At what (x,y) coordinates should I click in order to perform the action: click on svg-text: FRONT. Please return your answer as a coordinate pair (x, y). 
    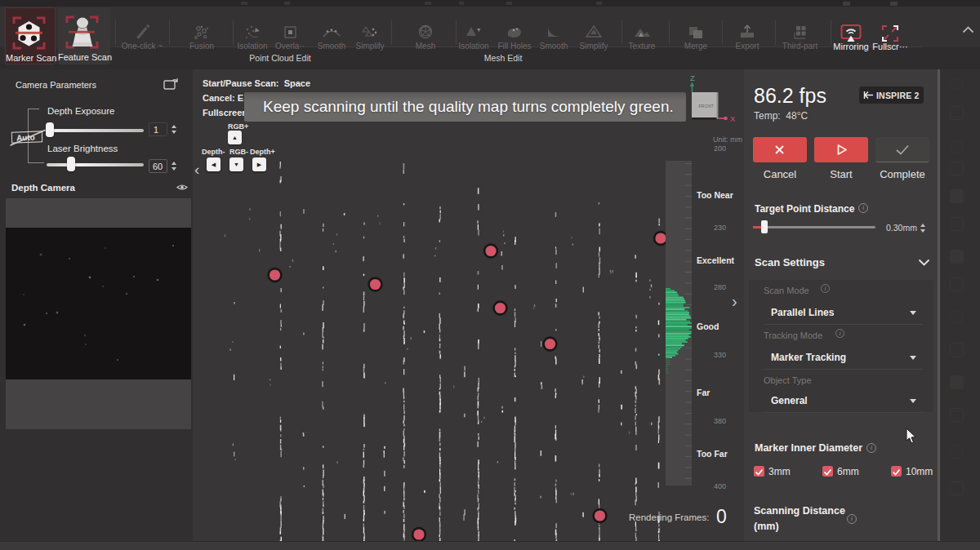
    Looking at the image, I should click on (707, 106).